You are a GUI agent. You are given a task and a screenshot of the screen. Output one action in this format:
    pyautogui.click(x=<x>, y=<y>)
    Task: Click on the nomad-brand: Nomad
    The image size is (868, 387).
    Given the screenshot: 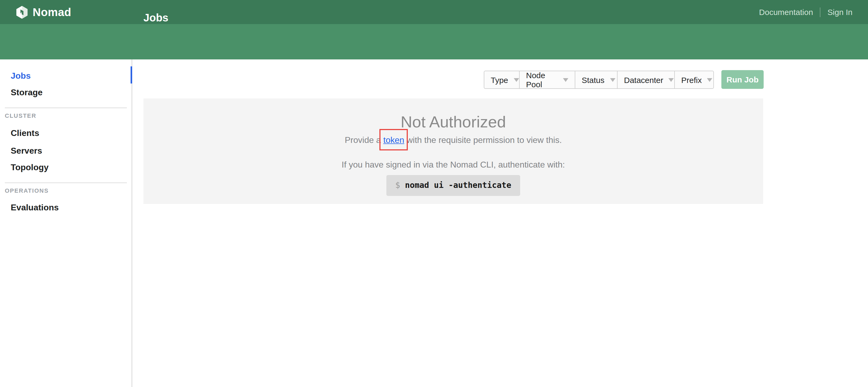 What is the action you would take?
    pyautogui.click(x=44, y=12)
    